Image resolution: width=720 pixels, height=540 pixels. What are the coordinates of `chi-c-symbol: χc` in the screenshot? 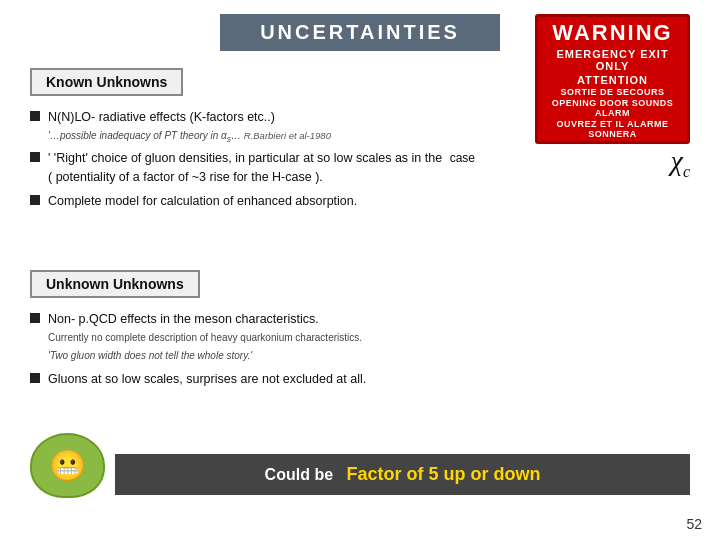 It's located at (680, 163).